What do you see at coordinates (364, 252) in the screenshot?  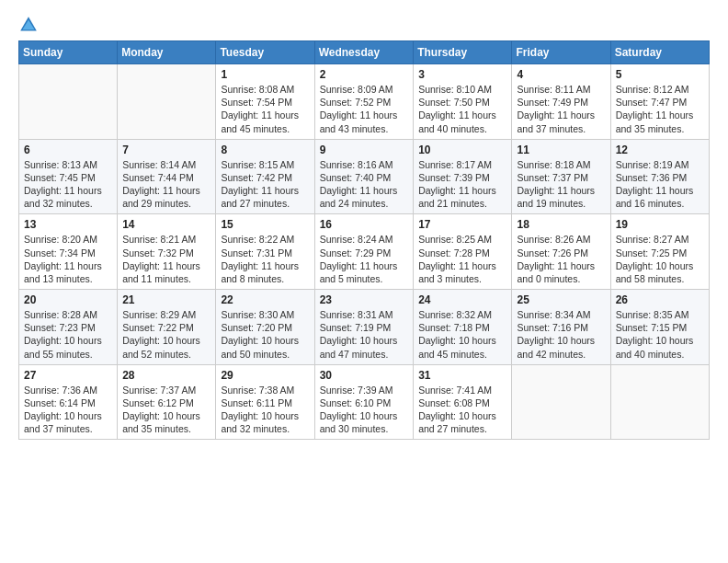 I see `calendar-week-row: 13Sunrise: 8:20 AM Sunset: 7:34 PM Dayli…` at bounding box center [364, 252].